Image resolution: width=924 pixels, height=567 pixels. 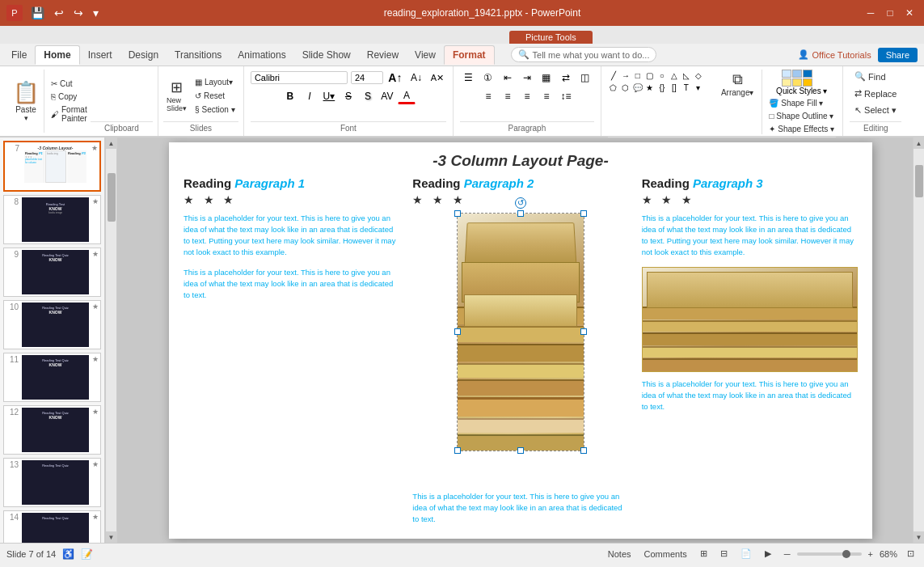 I want to click on canvas-scroll-down: ▼, so click(x=919, y=537).